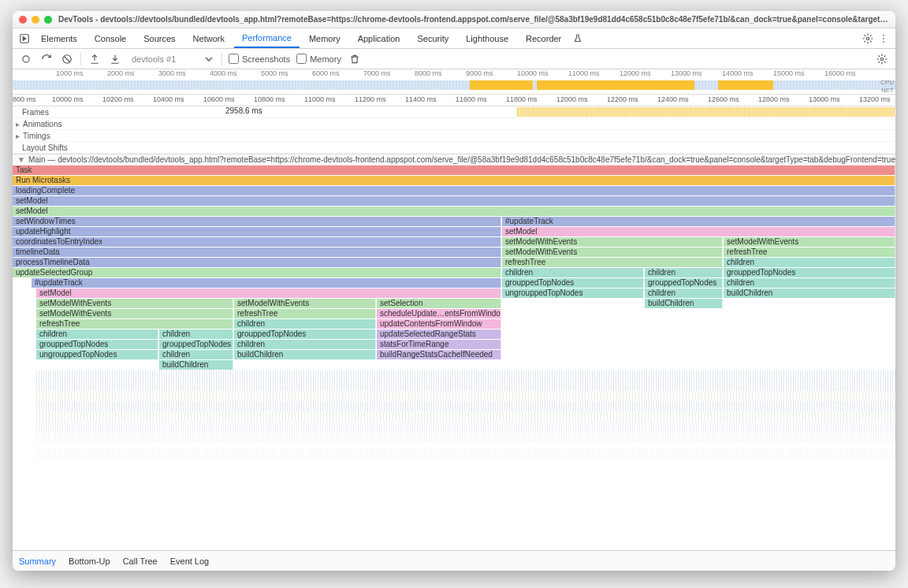 The width and height of the screenshot is (908, 588). What do you see at coordinates (325, 39) in the screenshot?
I see `tab-memory: Memory` at bounding box center [325, 39].